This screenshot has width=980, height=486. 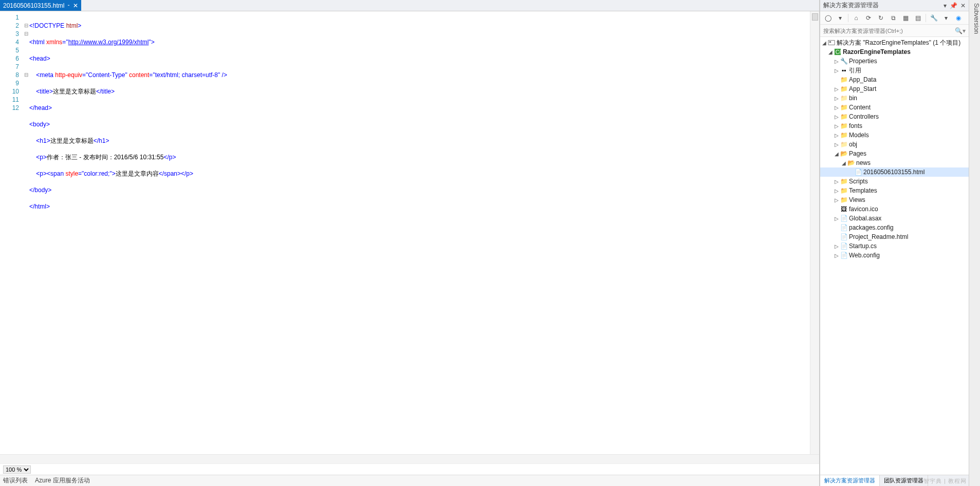 What do you see at coordinates (894, 89) in the screenshot?
I see `tree-item-appstart: ▷📁App_Start` at bounding box center [894, 89].